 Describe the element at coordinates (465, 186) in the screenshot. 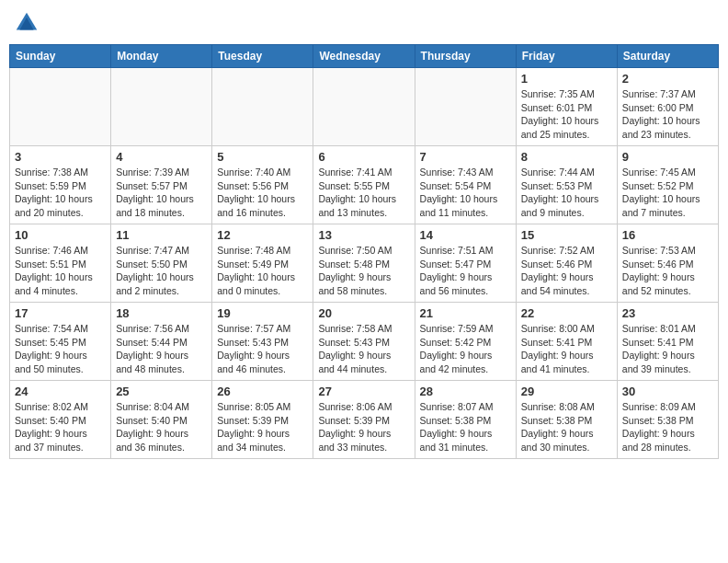

I see `calendar-day: 7Sunrise: 7:43 AM Sunset: 5:54 PM Daylig…` at that location.